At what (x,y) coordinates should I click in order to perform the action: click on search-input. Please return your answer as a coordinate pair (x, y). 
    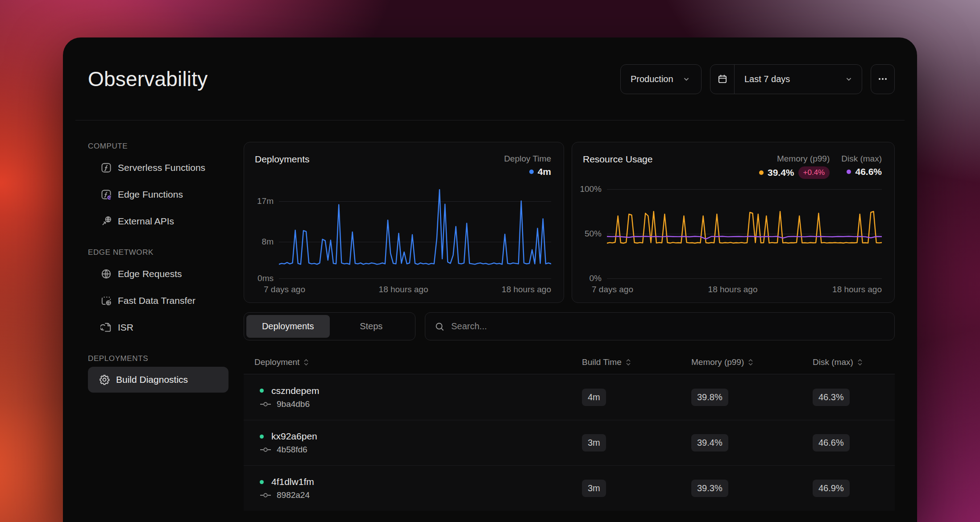
    Looking at the image, I should click on (669, 327).